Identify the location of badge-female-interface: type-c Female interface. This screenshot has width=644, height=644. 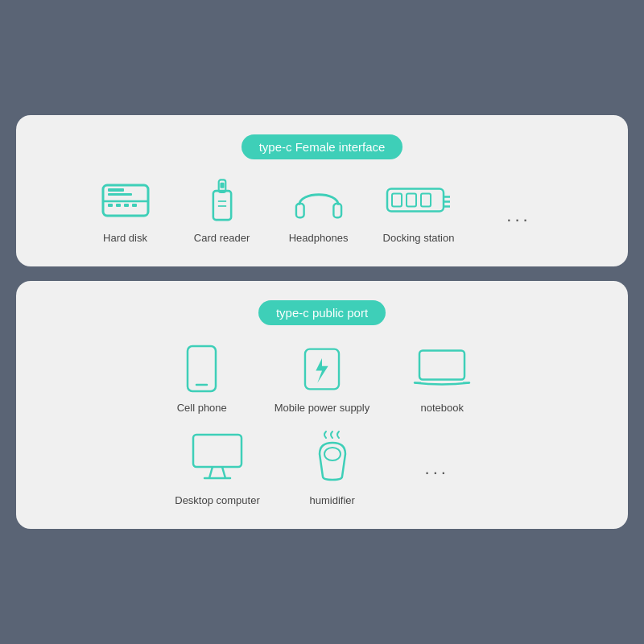
(322, 147).